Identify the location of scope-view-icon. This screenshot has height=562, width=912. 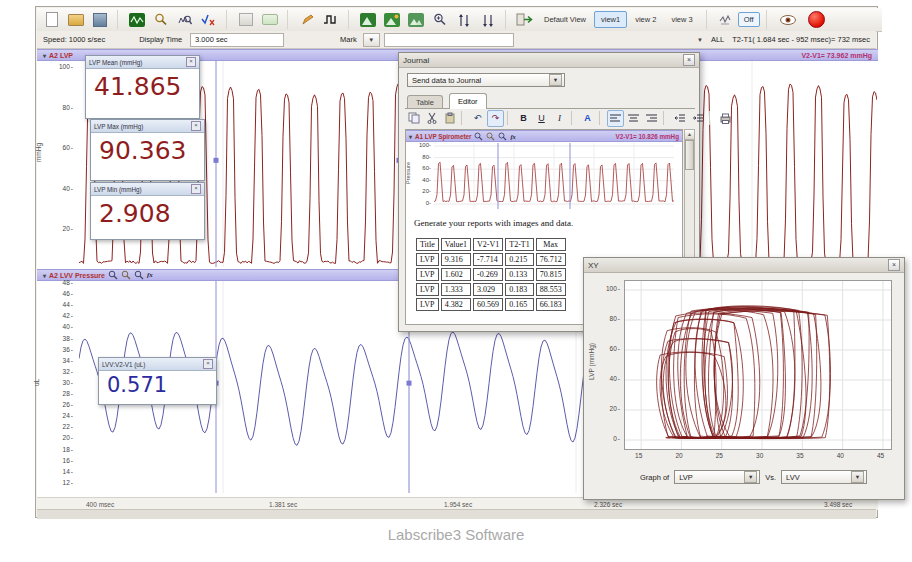
(136, 20).